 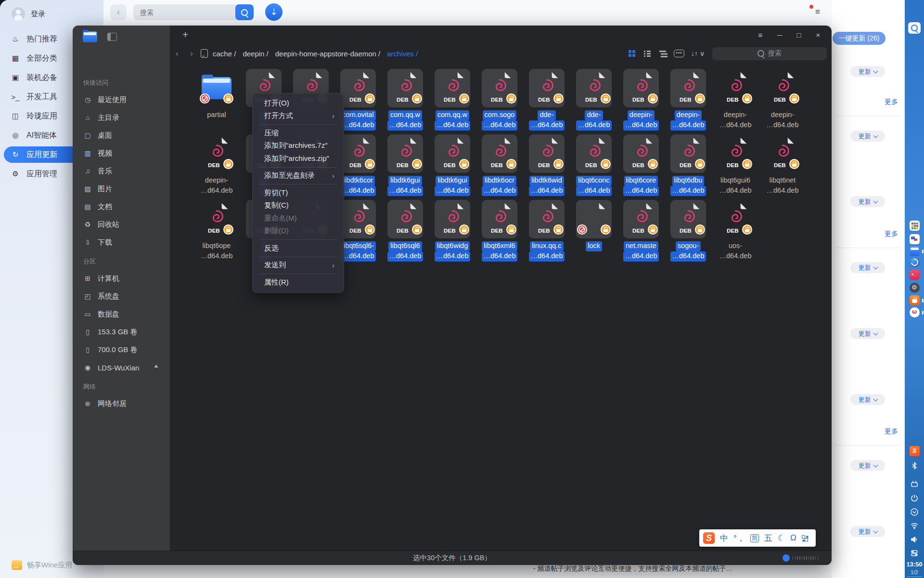 I want to click on grid-view-icon, so click(x=632, y=53).